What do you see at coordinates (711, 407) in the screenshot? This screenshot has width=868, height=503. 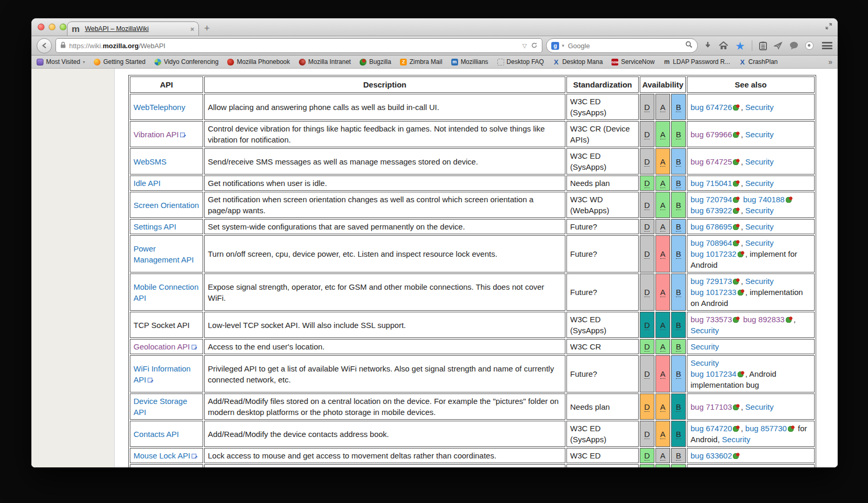 I see `bug-link: bug 717103` at bounding box center [711, 407].